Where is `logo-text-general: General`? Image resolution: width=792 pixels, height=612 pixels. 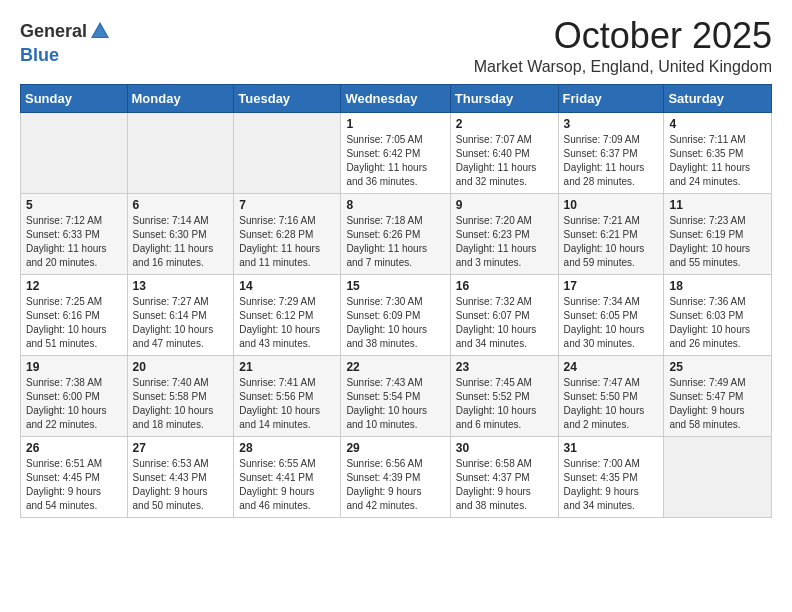 logo-text-general: General is located at coordinates (54, 31).